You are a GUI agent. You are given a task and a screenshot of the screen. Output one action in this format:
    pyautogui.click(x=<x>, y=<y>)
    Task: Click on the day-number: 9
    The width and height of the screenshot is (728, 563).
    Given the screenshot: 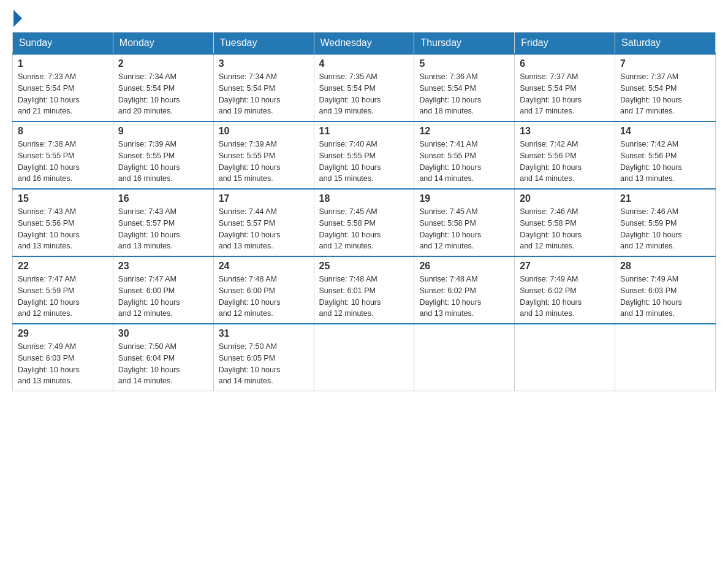 What is the action you would take?
    pyautogui.click(x=163, y=131)
    